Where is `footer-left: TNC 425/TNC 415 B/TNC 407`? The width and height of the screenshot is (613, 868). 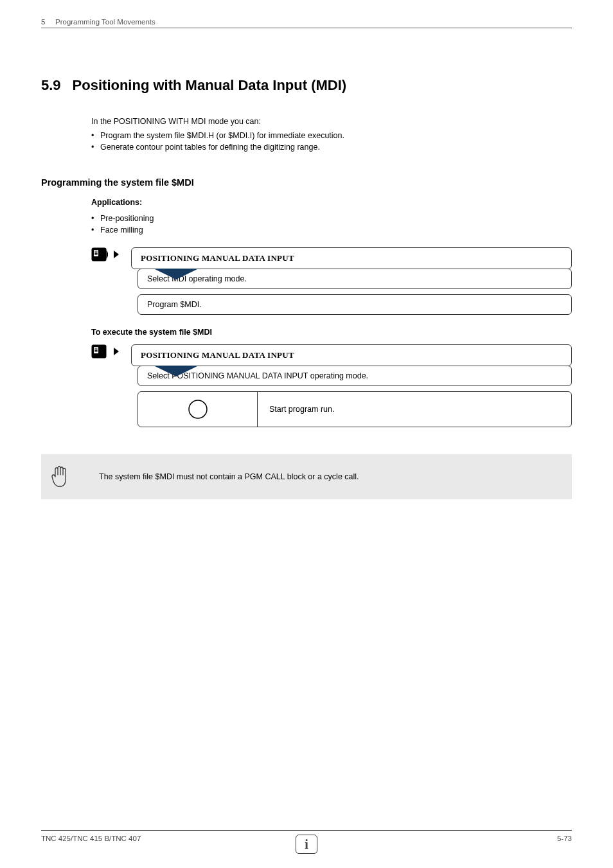 footer-left: TNC 425/TNC 415 B/TNC 407 is located at coordinates (91, 838).